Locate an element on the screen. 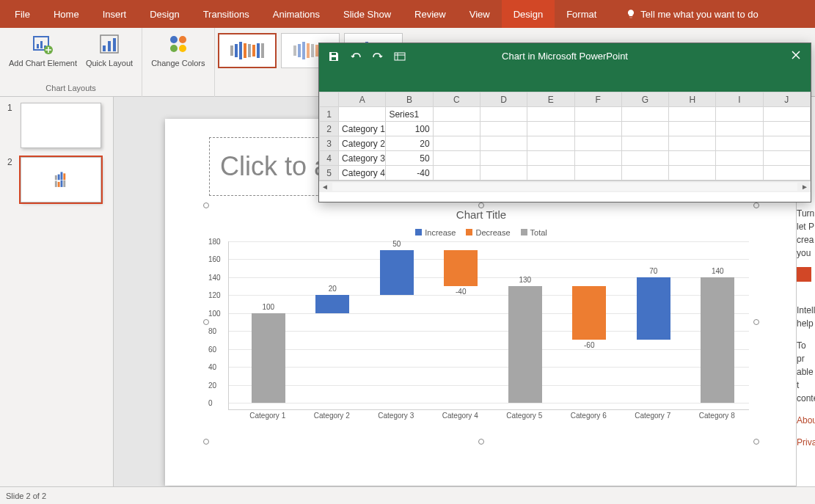 This screenshot has height=504, width=815. row-header: 1 is located at coordinates (329, 114).